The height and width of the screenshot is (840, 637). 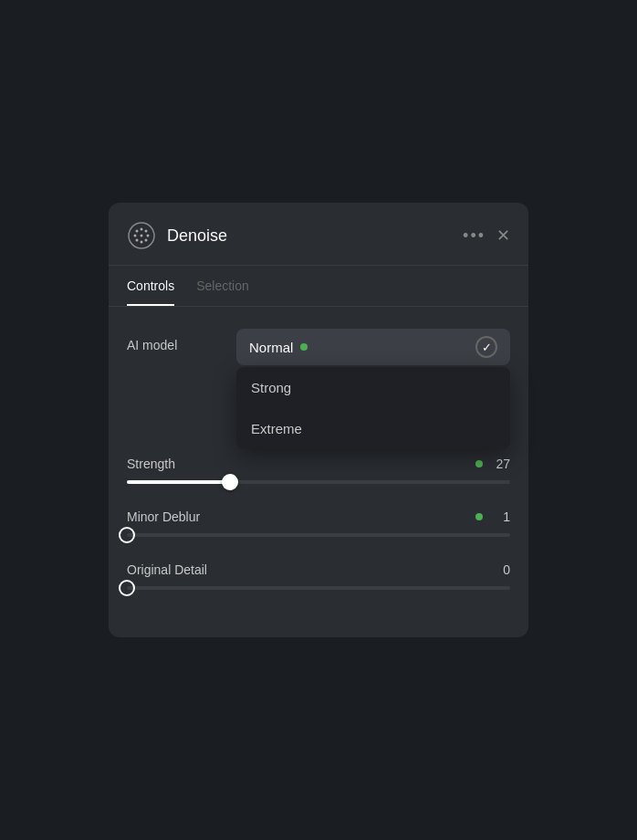 What do you see at coordinates (151, 286) in the screenshot?
I see `tab-controls: Controls` at bounding box center [151, 286].